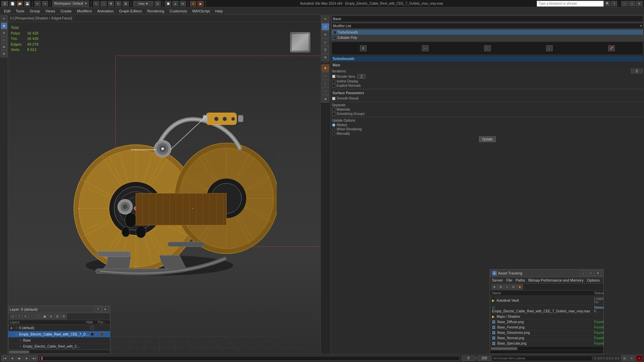 This screenshot has width=644, height=362. Describe the element at coordinates (583, 273) in the screenshot. I see `asset-minimize-btn: ─` at that location.